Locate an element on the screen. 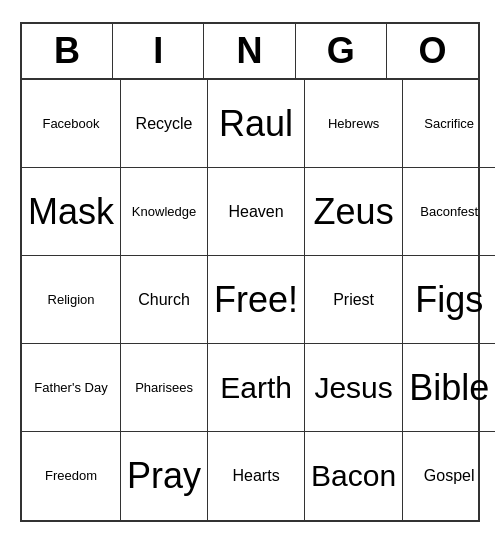 The image size is (500, 544). bingo-cell: Mask is located at coordinates (72, 212).